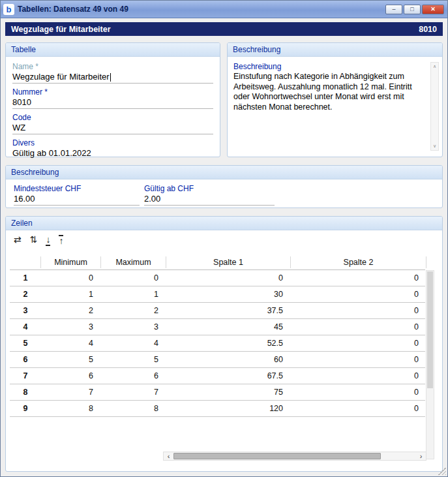 The height and width of the screenshot is (477, 448). What do you see at coordinates (77, 194) in the screenshot?
I see `field-mindeststeuer: Mindeststeuer CHF 16.00` at bounding box center [77, 194].